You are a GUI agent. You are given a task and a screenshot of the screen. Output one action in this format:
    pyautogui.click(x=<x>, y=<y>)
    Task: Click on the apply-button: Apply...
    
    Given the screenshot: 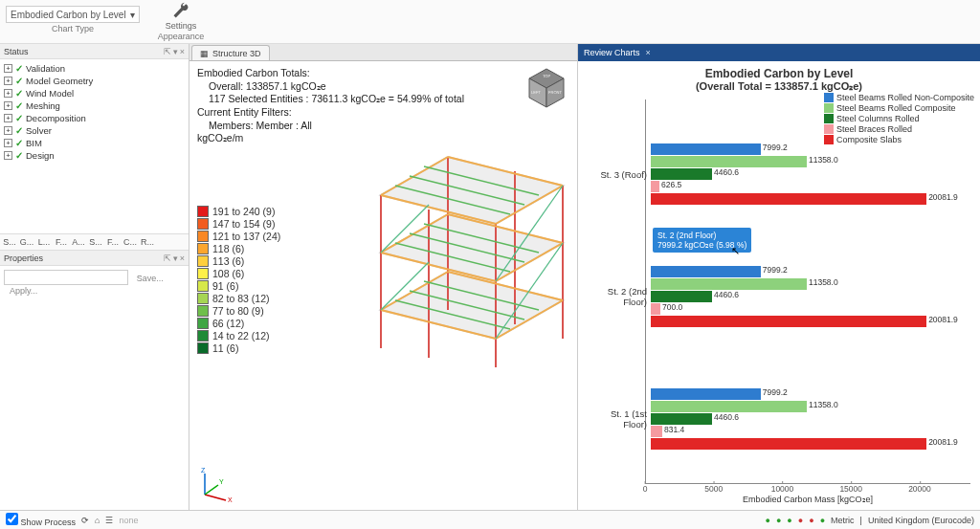 What is the action you would take?
    pyautogui.click(x=23, y=291)
    